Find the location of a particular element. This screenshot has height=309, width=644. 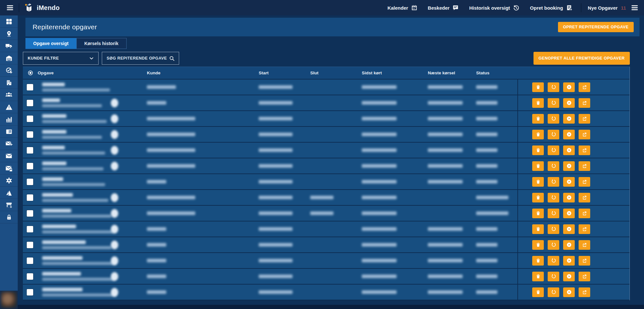

user-avatar is located at coordinates (9, 300).